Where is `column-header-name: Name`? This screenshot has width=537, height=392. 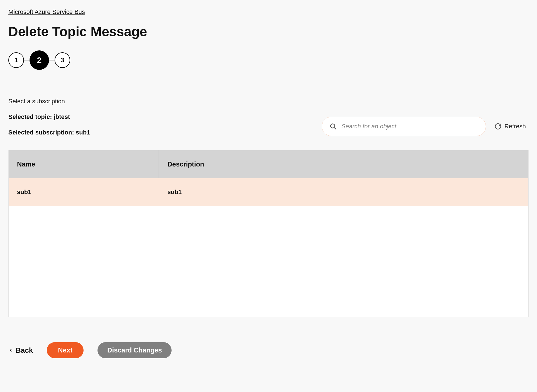 column-header-name: Name is located at coordinates (84, 164).